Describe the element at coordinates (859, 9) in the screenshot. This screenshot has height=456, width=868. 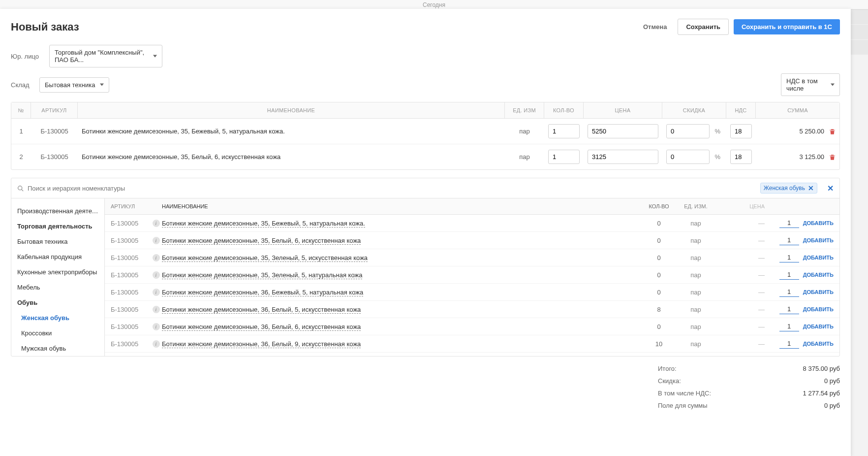
I see `background-sidebar` at that location.